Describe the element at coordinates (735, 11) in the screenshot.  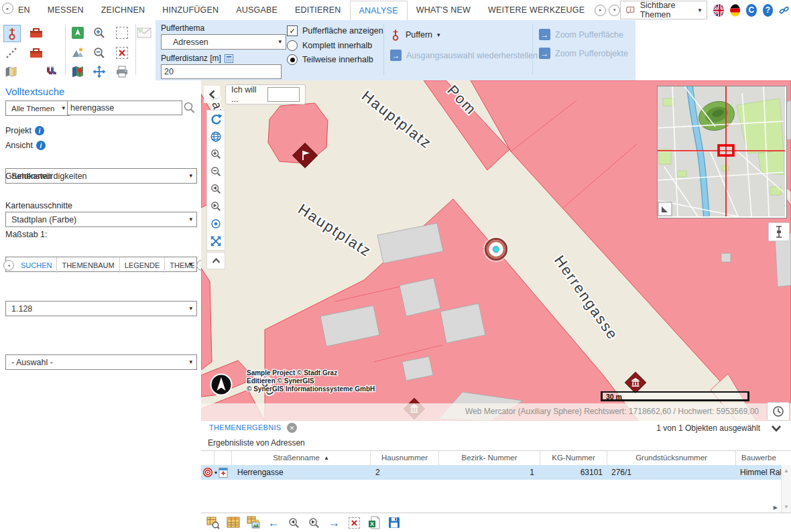
I see `flag-de-icon` at that location.